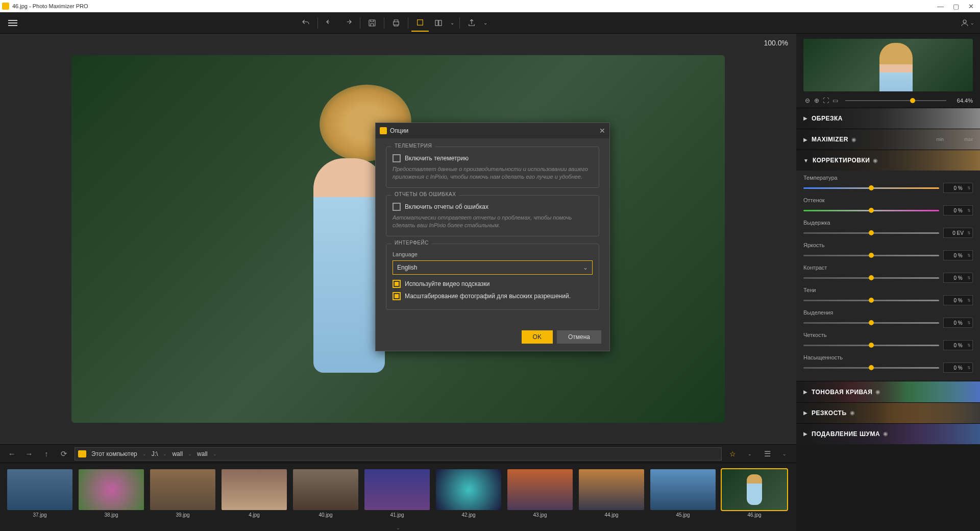  Describe the element at coordinates (888, 391) in the screenshot. I see `section-tone-curve: ▶ ТОНОВАЯ КРИВАЯ ◉` at that location.